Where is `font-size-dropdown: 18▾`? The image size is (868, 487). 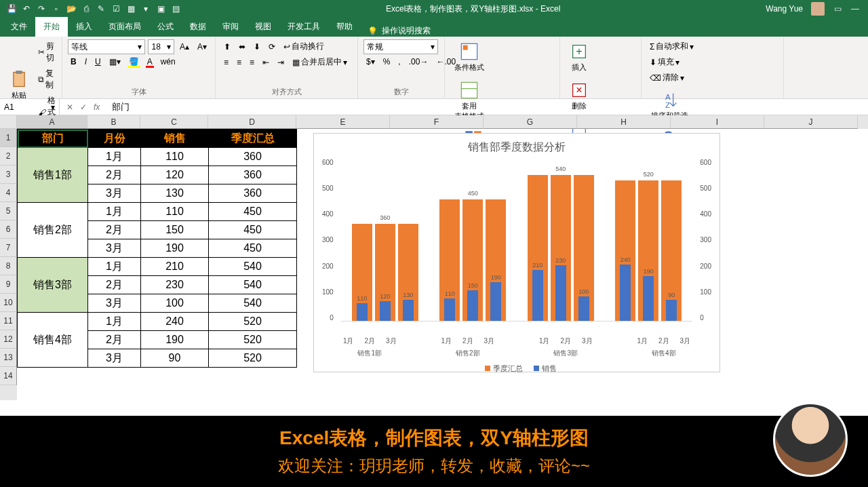
font-size-dropdown: 18▾ is located at coordinates (161, 47).